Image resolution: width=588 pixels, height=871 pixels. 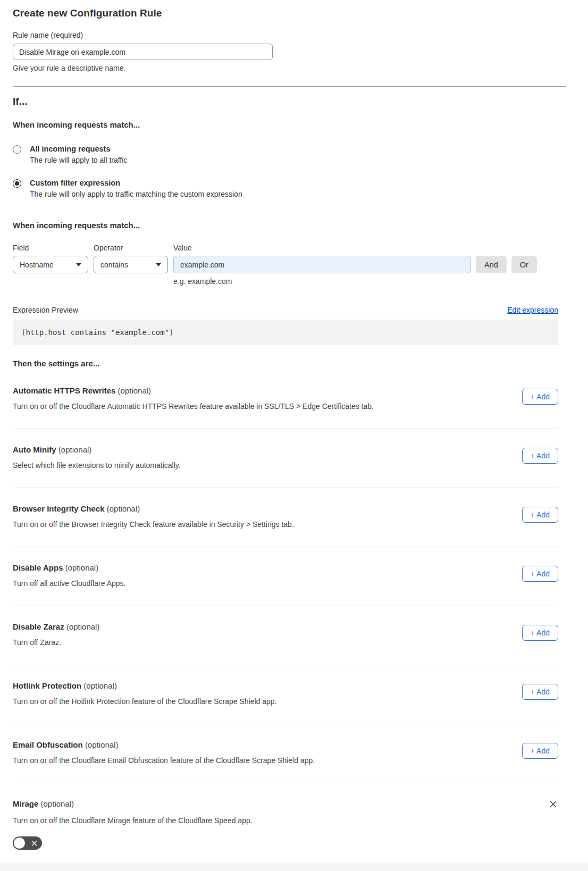 What do you see at coordinates (285, 400) in the screenshot?
I see `setting-section-automatic-https-rewrites: Automatic HTTPS Rewrites (optional) Turn…` at bounding box center [285, 400].